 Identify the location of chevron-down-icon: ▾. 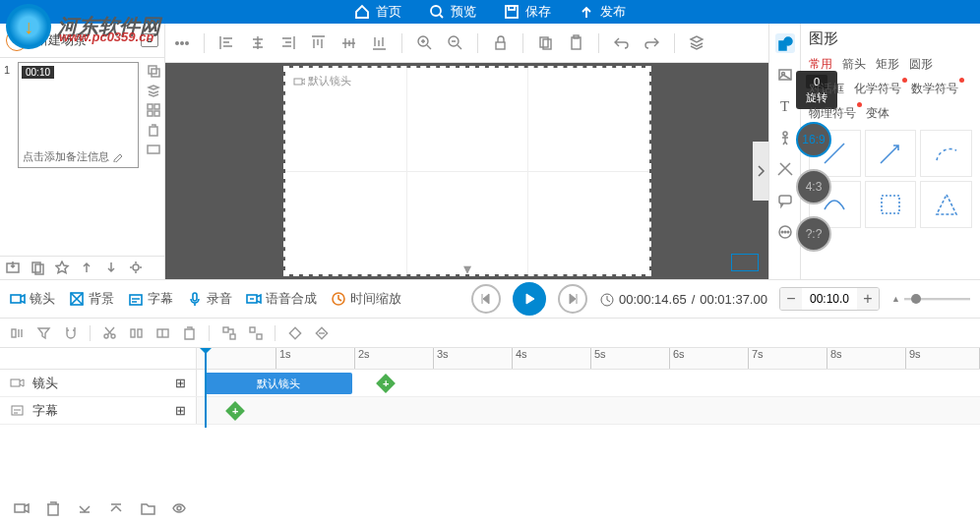
(467, 269).